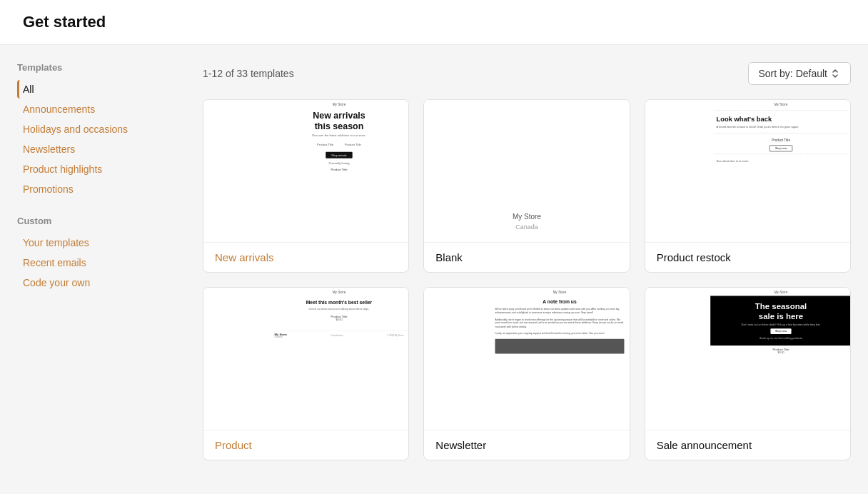  Describe the element at coordinates (93, 89) in the screenshot. I see `sidebar-item-all: All` at that location.